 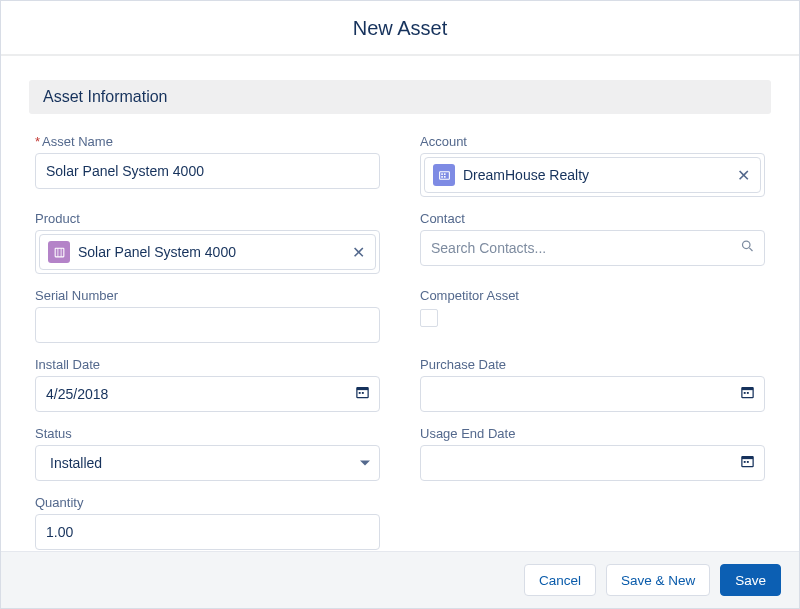 What do you see at coordinates (592, 384) in the screenshot?
I see `purchase-date-field: Purchase Date` at bounding box center [592, 384].